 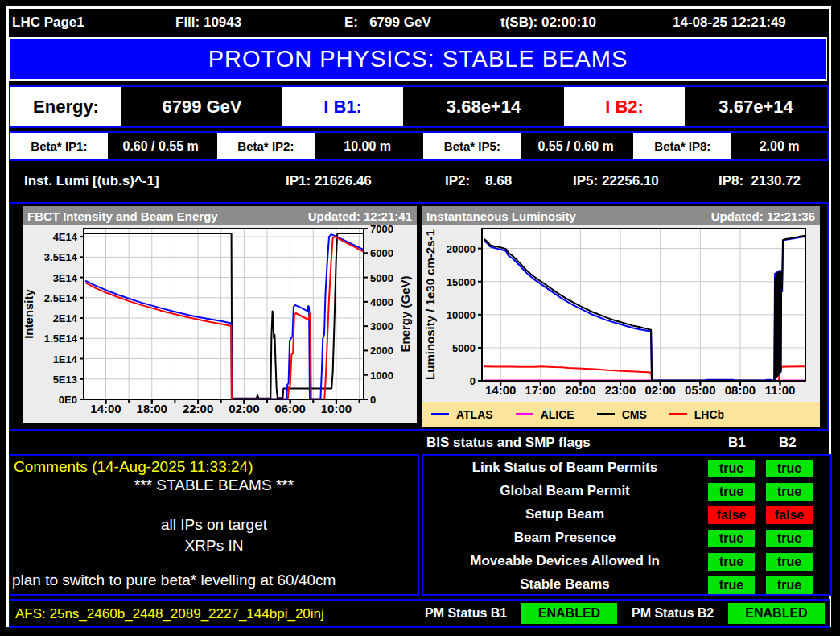 What do you see at coordinates (122, 216) in the screenshot?
I see `fbct-chart-title: FBCT Intensity and Beam Energy` at bounding box center [122, 216].